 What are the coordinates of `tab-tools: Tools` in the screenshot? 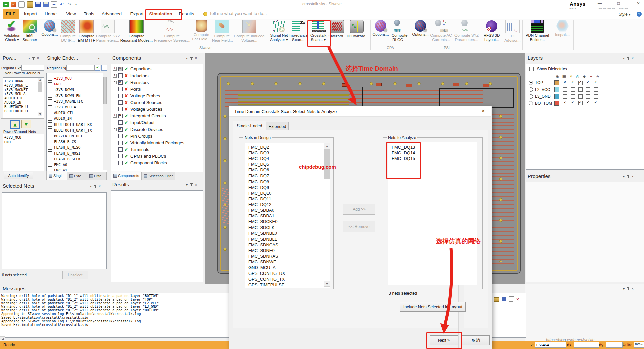 It's located at (89, 14).